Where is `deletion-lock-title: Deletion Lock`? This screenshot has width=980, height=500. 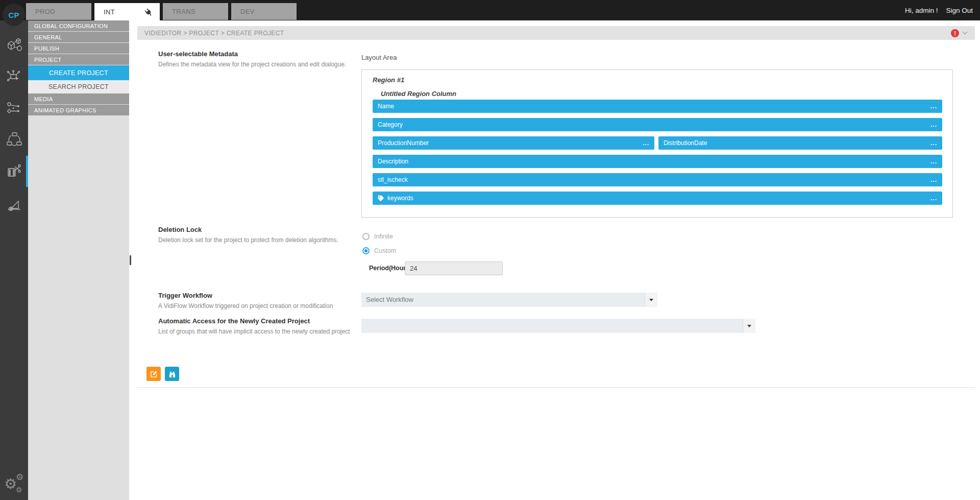
deletion-lock-title: Deletion Lock is located at coordinates (180, 230).